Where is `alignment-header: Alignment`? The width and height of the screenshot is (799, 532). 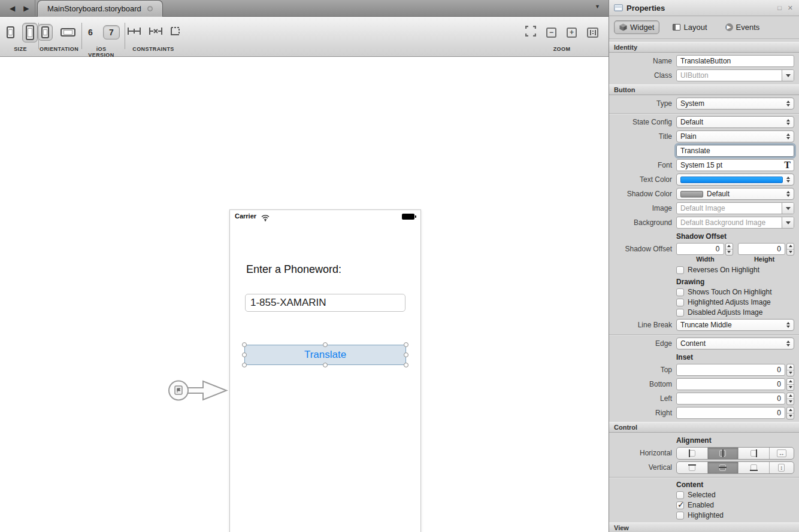 alignment-header: Alignment is located at coordinates (736, 440).